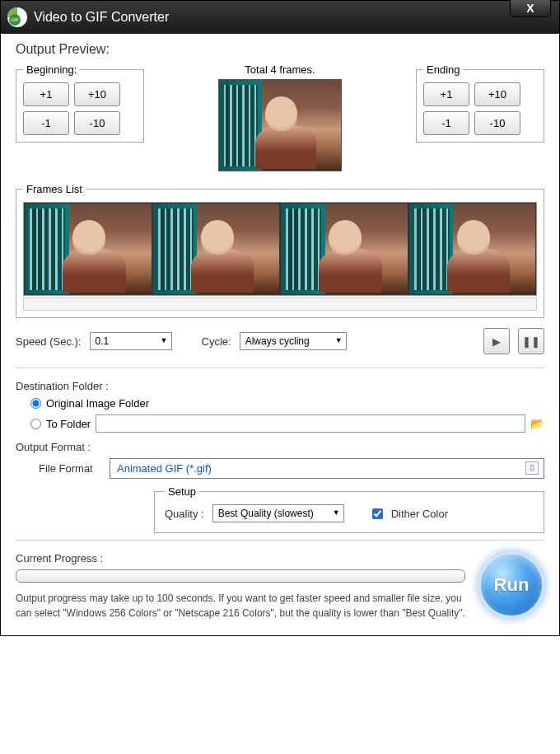 Image resolution: width=560 pixels, height=754 pixels. Describe the element at coordinates (497, 124) in the screenshot. I see `ending-minus10-button: -10` at that location.